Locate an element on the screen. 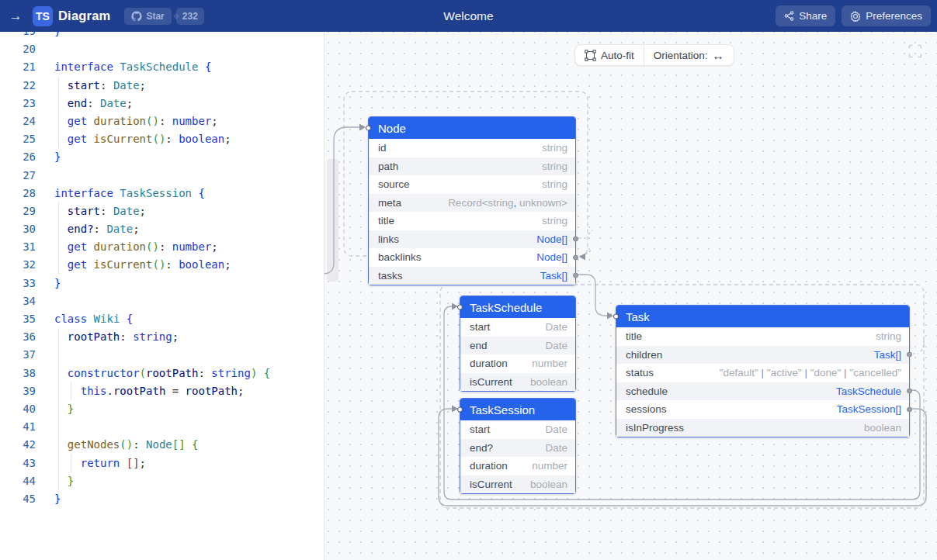  line-number: 39 is located at coordinates (18, 391).